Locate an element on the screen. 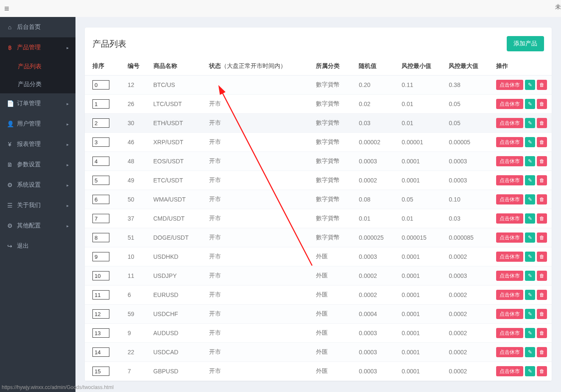  sidebar-subitem-1: 产品分类 is located at coordinates (38, 84).